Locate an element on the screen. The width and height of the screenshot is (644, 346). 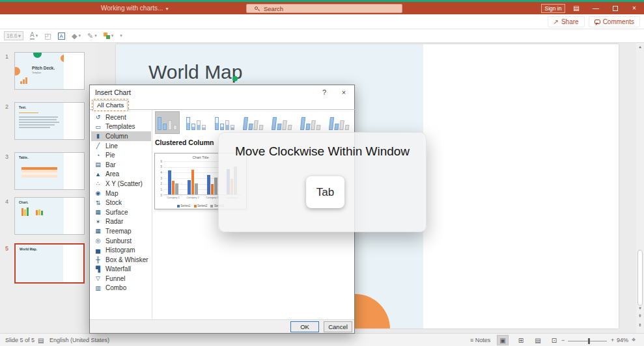
zoom-slider-track is located at coordinates (587, 341).